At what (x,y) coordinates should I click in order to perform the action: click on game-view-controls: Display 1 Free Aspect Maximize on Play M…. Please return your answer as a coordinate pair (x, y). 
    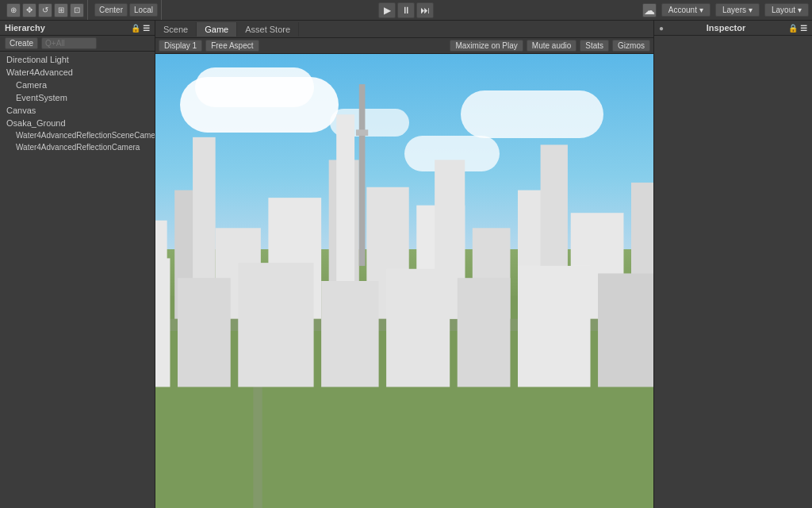
    Looking at the image, I should click on (404, 46).